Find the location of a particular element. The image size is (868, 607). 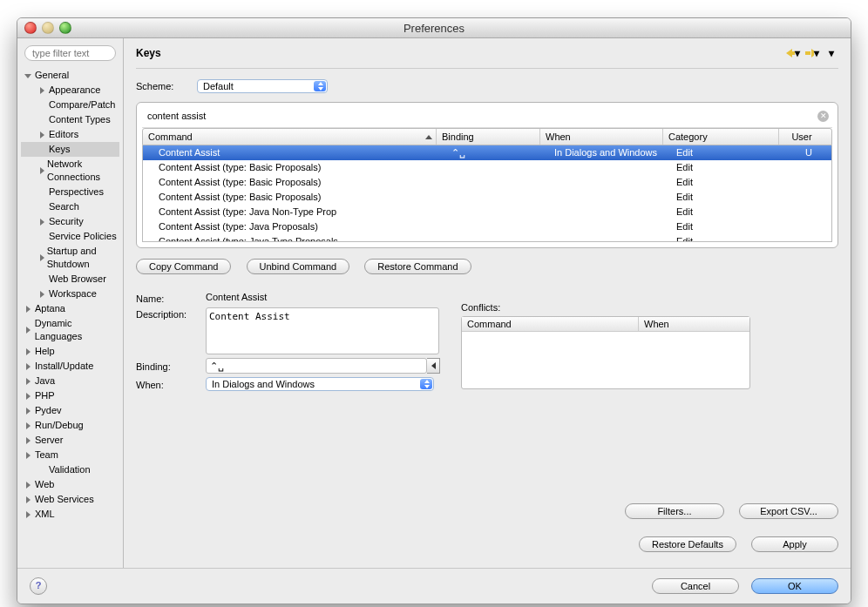

tree-item-label: Install/Update is located at coordinates (64, 366).